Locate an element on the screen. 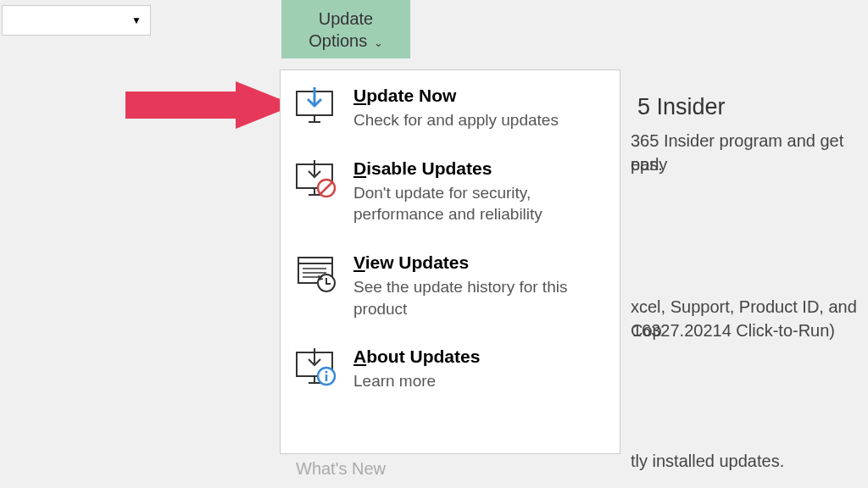 This screenshot has width=868, height=488. menu-desc: See the update history for this product is located at coordinates (480, 298).